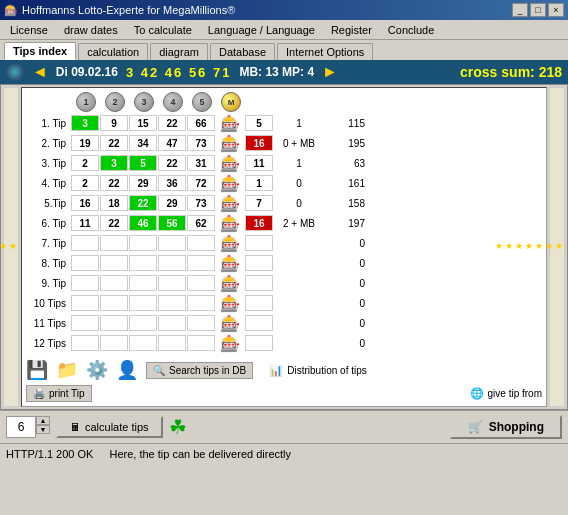 Image resolution: width=568 pixels, height=515 pixels. I want to click on status-http: HTTP/1.1 200 OK, so click(50, 454).